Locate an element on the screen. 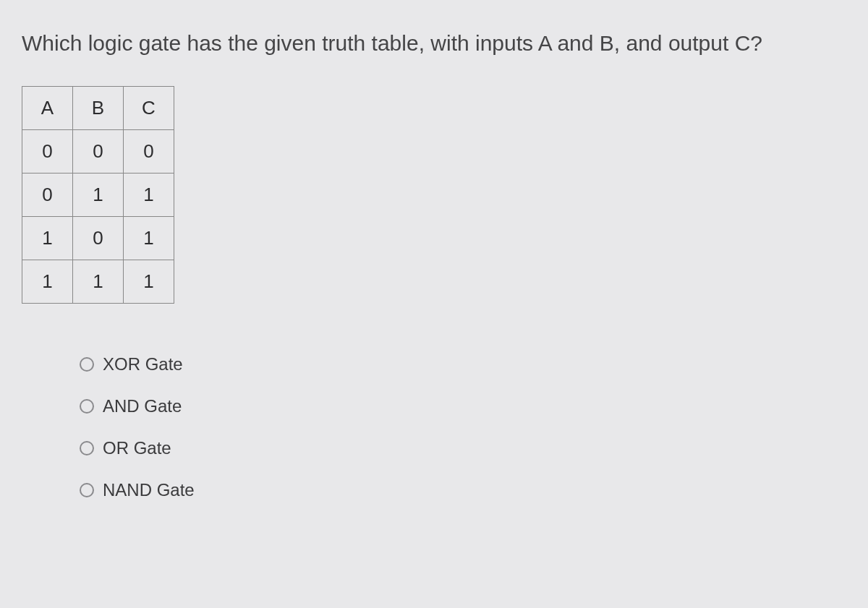 The height and width of the screenshot is (608, 868). option-nand-gate: NAND Gate is located at coordinates (463, 490).